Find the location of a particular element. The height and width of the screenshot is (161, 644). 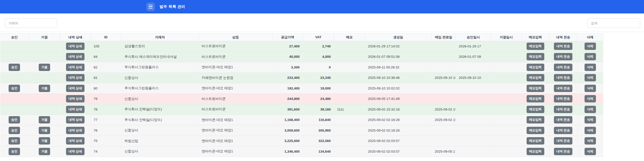

client-cell: 주식회사 인텍딜(디앙뜨) is located at coordinates (160, 110).